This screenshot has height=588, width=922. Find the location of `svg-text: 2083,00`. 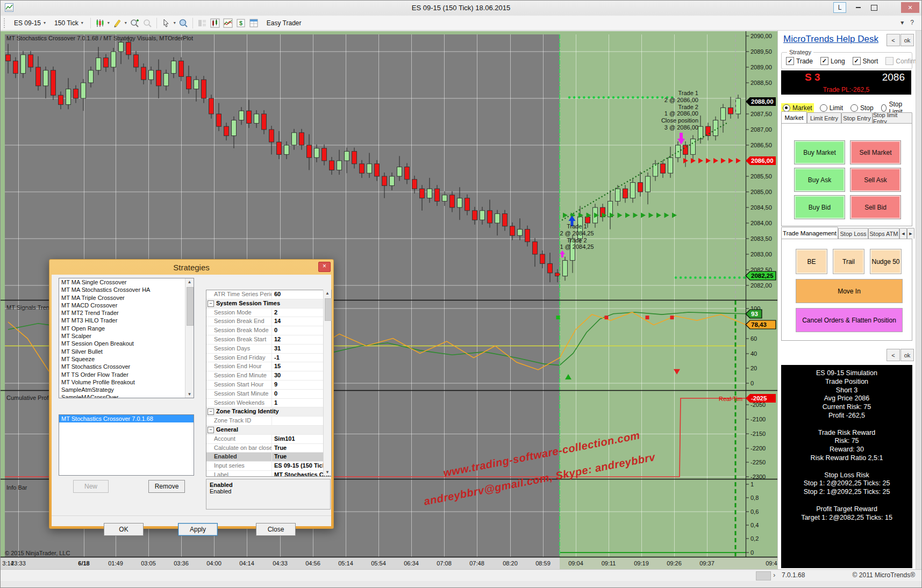

svg-text: 2083,00 is located at coordinates (761, 254).